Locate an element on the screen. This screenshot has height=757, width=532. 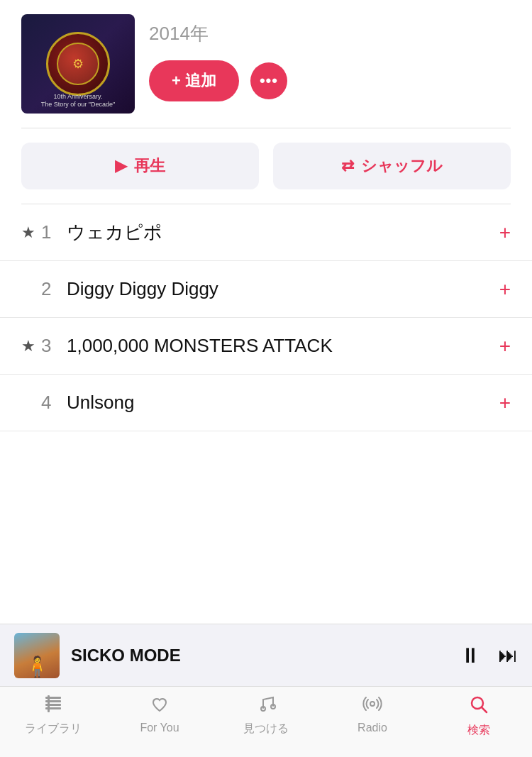
table-row: ★ 2 Diggy Diggy Diggy + is located at coordinates (266, 289).